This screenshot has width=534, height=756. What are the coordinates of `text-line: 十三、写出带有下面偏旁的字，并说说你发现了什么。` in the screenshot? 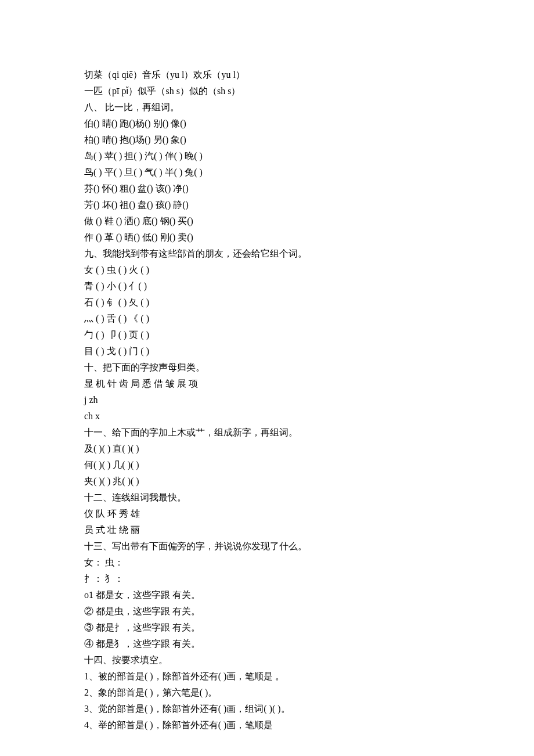 It's located at (267, 546).